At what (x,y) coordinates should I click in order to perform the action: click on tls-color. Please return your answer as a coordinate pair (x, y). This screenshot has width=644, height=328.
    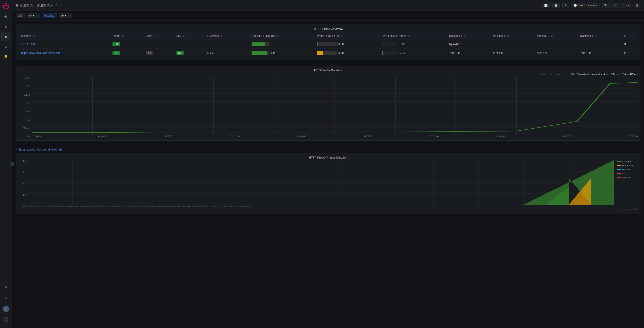
    Looking at the image, I should click on (619, 174).